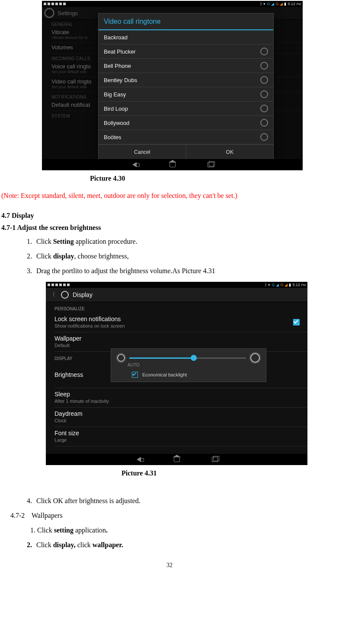  What do you see at coordinates (112, 137) in the screenshot?
I see `option-label: Boötes` at bounding box center [112, 137].